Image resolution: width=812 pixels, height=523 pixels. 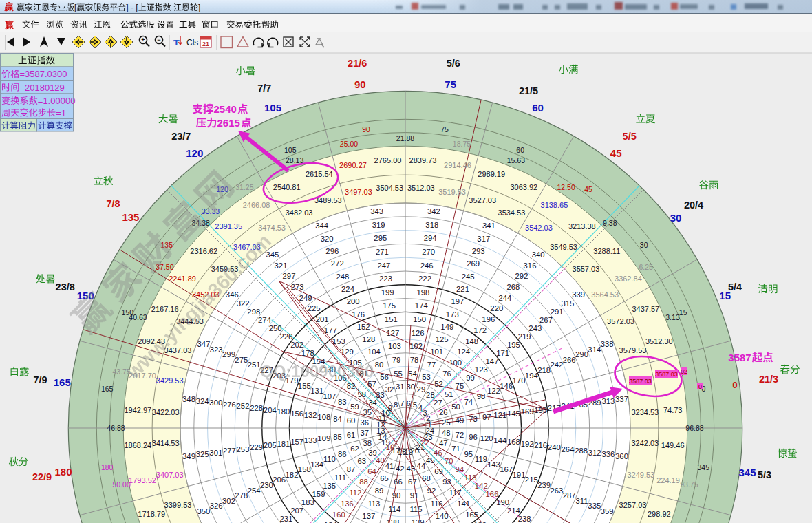 What do you see at coordinates (617, 153) in the screenshot?
I see `svg-text: 45` at bounding box center [617, 153].